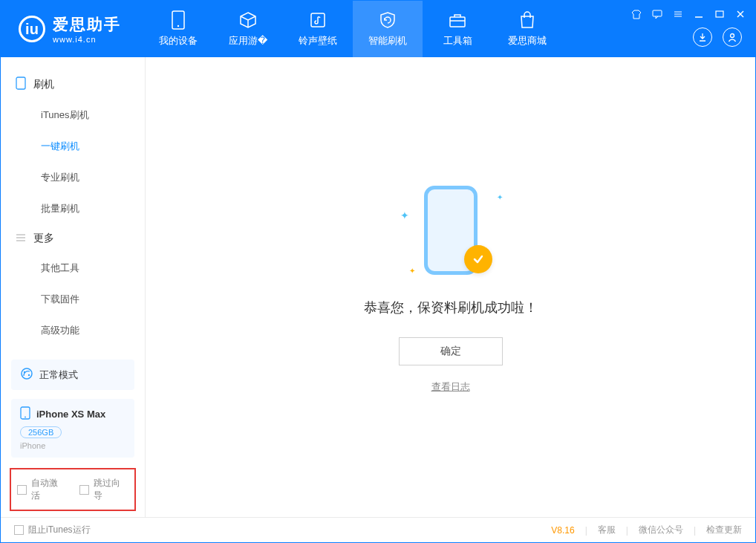 This screenshot has height=543, width=756. Describe the element at coordinates (72, 29) in the screenshot. I see `logo-block: iu 爱思助手 www.i4.cn` at that location.